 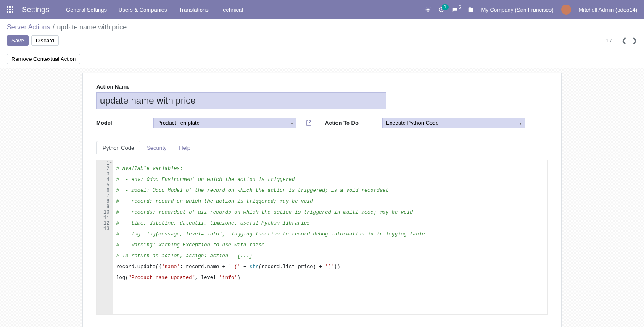 I want to click on nav-menu: General Settings Users & Companies Trans…, so click(x=155, y=10).